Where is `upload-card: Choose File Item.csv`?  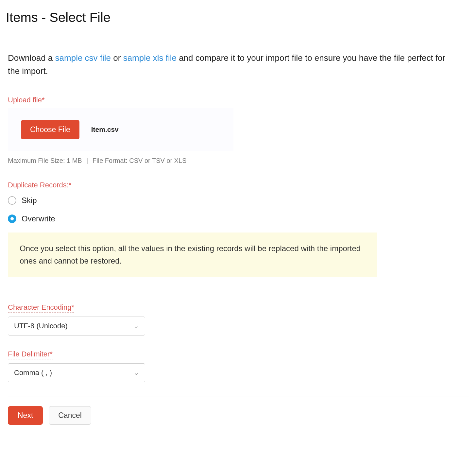
upload-card: Choose File Item.csv is located at coordinates (121, 129).